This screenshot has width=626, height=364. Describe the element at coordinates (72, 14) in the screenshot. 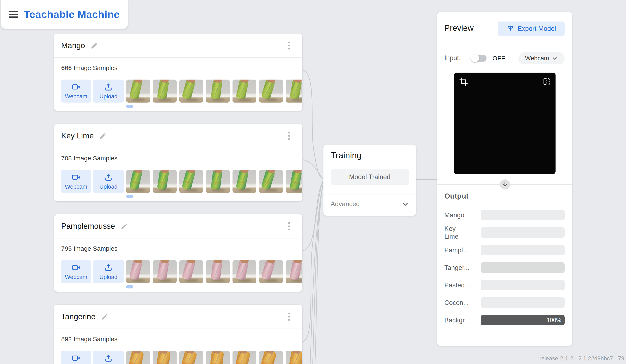

I see `app-title: Teachable Machine` at that location.